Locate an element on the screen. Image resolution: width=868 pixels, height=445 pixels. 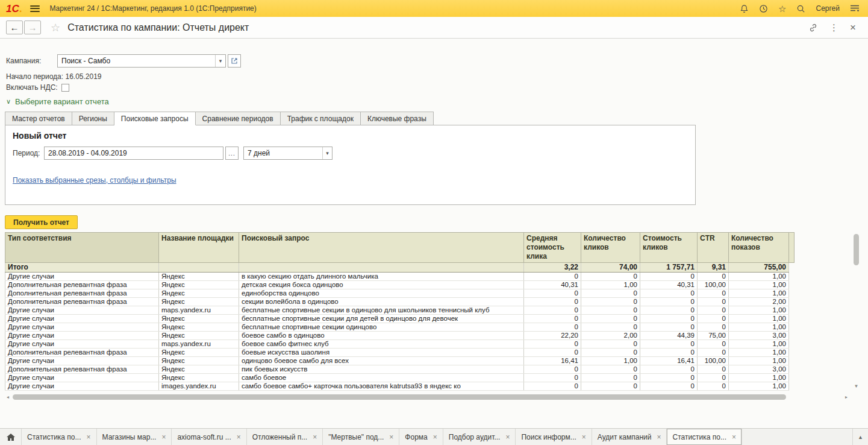
table-row: Другие случаиЯндексбоевое самбо в одинцо… is located at coordinates (400, 336).